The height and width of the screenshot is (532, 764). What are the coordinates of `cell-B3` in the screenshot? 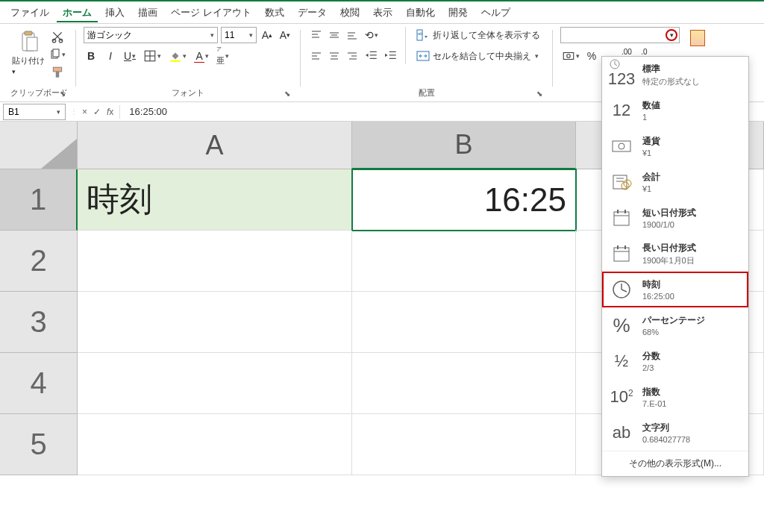 It's located at (464, 322).